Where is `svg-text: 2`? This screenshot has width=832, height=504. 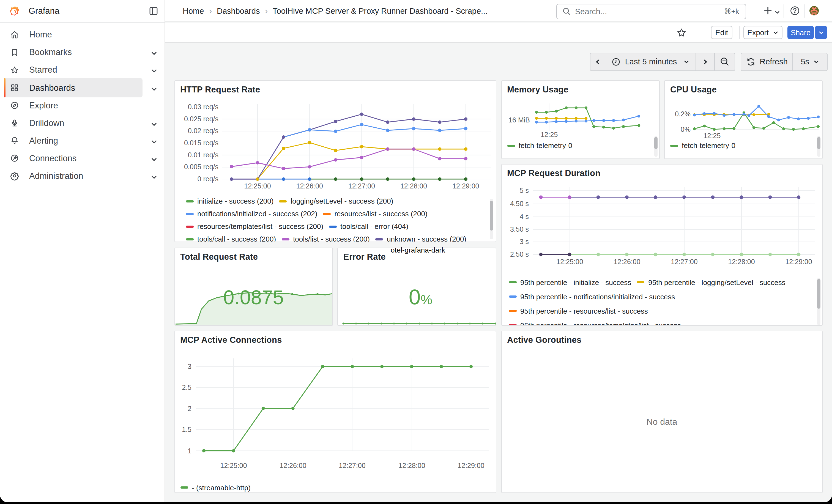
svg-text: 2 is located at coordinates (189, 408).